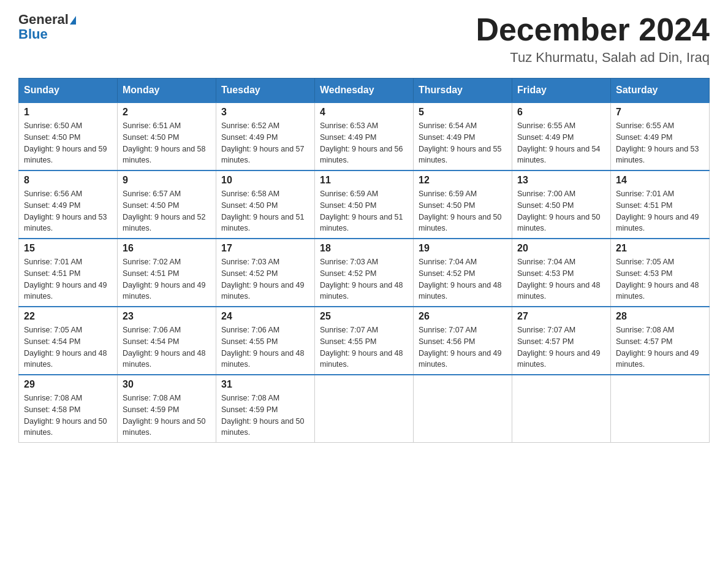  Describe the element at coordinates (167, 341) in the screenshot. I see `calendar-day-cell: 23 Sunrise: 7:06 AMSunset: 4:54 PMDaylig…` at that location.